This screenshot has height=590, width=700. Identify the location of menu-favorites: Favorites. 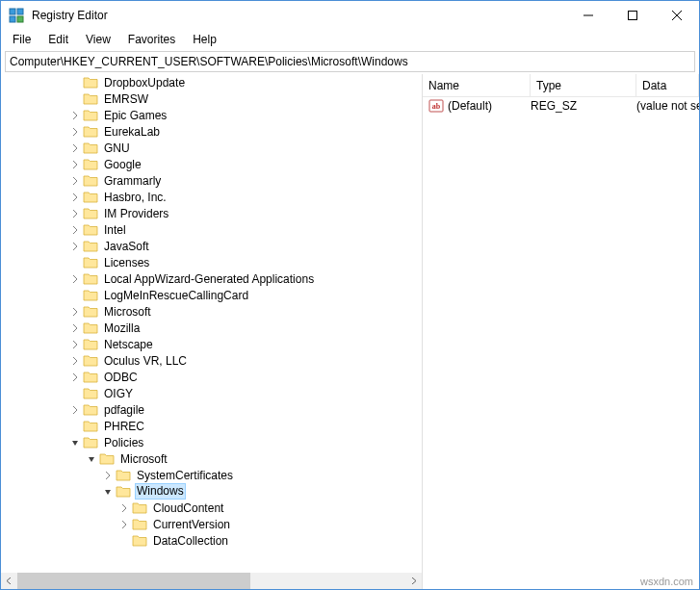
(152, 39).